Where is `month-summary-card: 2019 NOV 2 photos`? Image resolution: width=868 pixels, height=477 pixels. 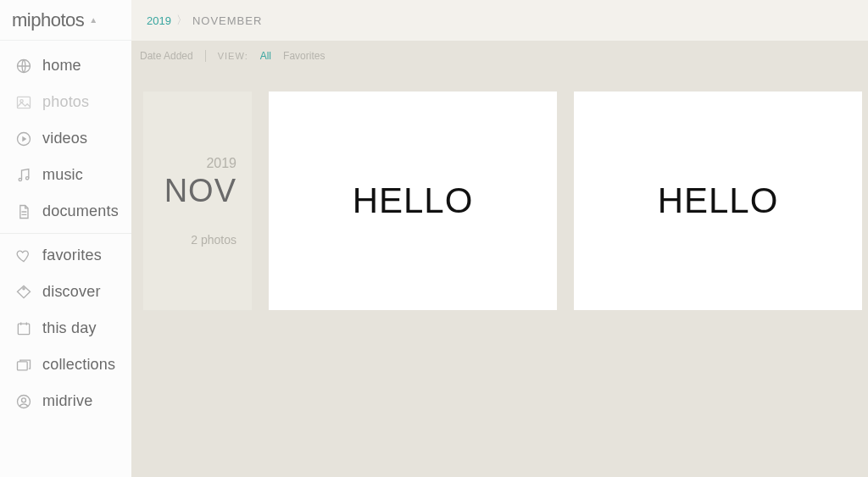 month-summary-card: 2019 NOV 2 photos is located at coordinates (198, 201).